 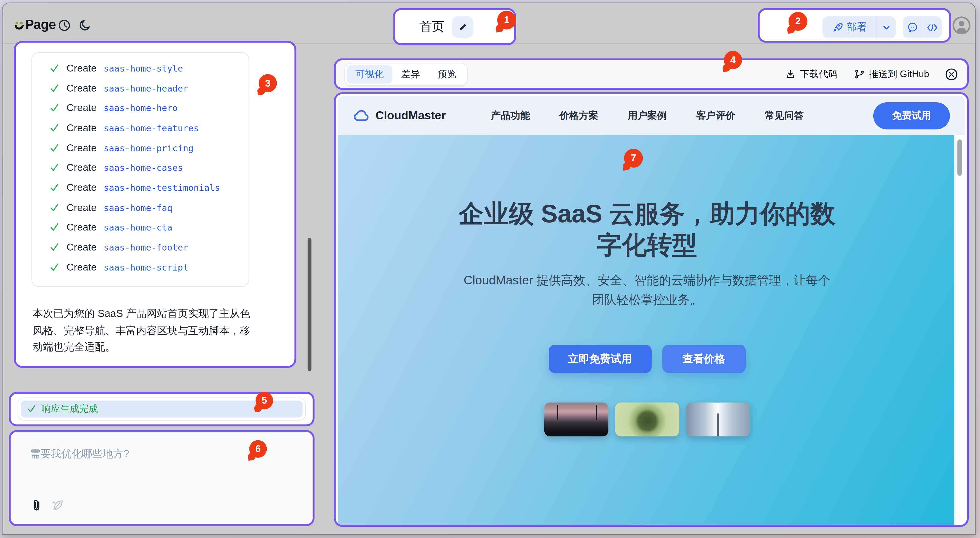 I want to click on attach-file-button, so click(x=37, y=505).